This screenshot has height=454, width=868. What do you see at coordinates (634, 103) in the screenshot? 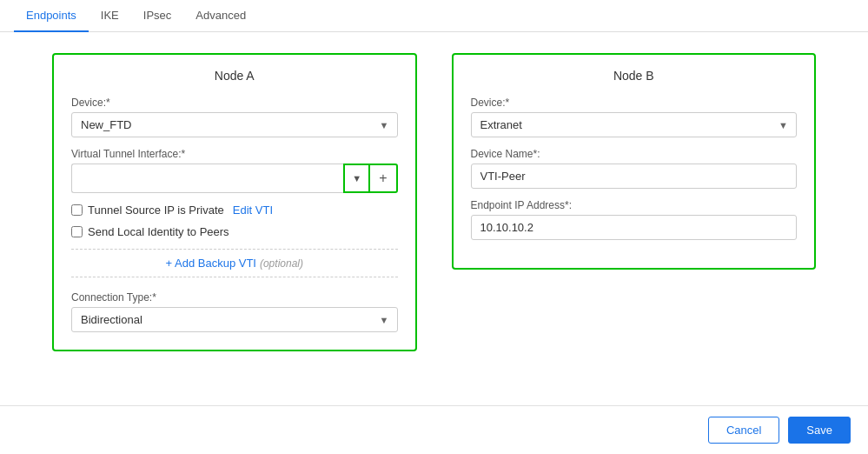
I see `node-b-device-label: Device:*` at bounding box center [634, 103].